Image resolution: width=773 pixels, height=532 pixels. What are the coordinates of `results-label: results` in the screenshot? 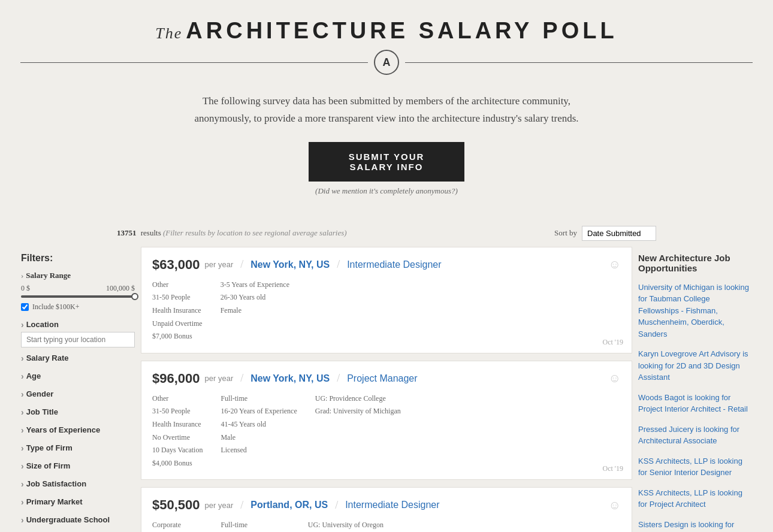 It's located at (151, 233).